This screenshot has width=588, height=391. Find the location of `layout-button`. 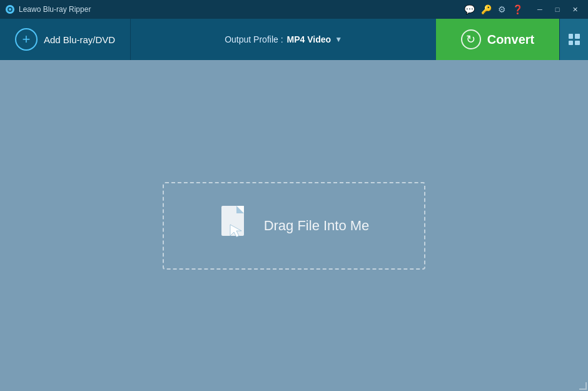

layout-button is located at coordinates (574, 39).